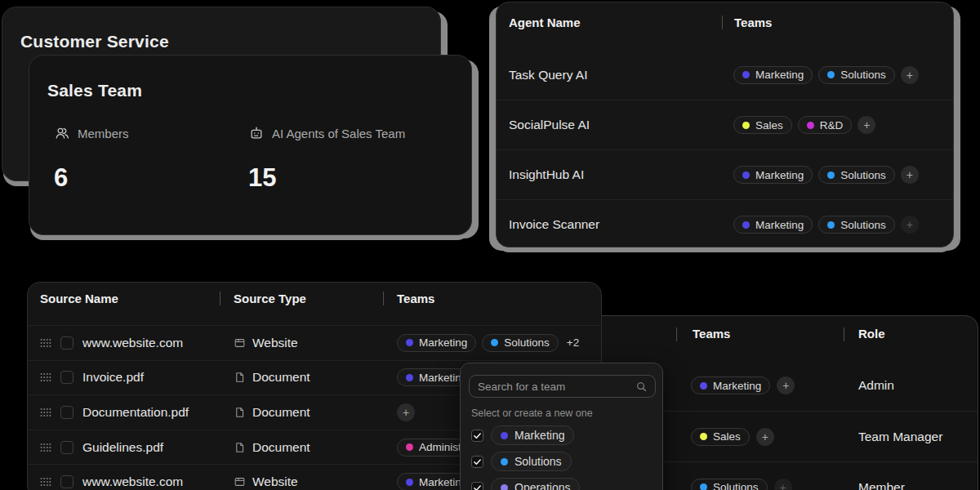 The width and height of the screenshot is (980, 490). What do you see at coordinates (725, 75) in the screenshot?
I see `table-row: Task Query AI Marketing Solutions +` at bounding box center [725, 75].